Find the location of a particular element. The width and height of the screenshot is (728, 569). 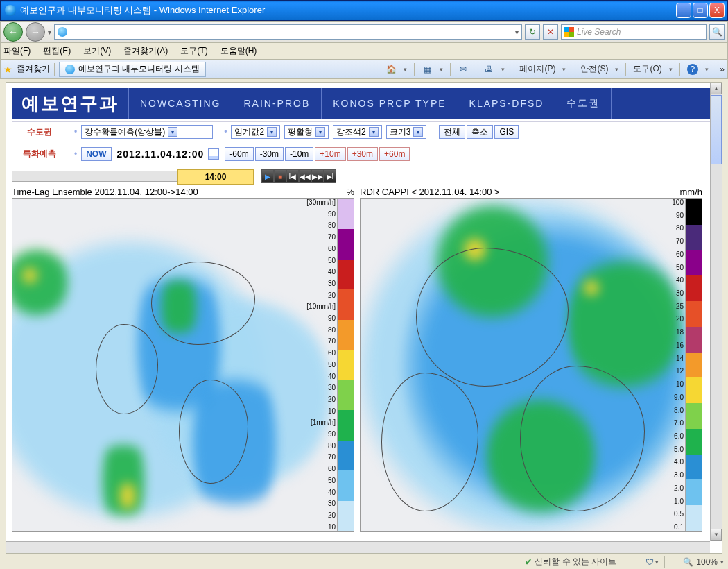

protected-mode-icon: 🛡 is located at coordinates (650, 562).